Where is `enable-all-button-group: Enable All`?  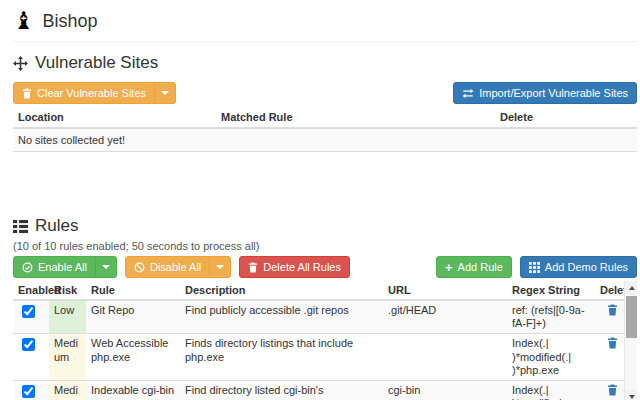
enable-all-button-group: Enable All is located at coordinates (65, 267).